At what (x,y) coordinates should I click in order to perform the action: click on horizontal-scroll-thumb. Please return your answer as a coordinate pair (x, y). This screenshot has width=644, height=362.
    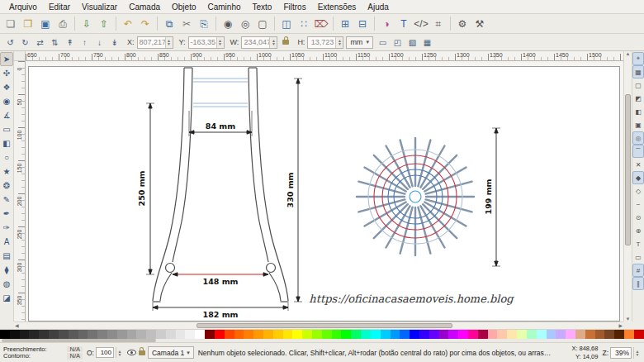
    Looking at the image, I should click on (324, 326).